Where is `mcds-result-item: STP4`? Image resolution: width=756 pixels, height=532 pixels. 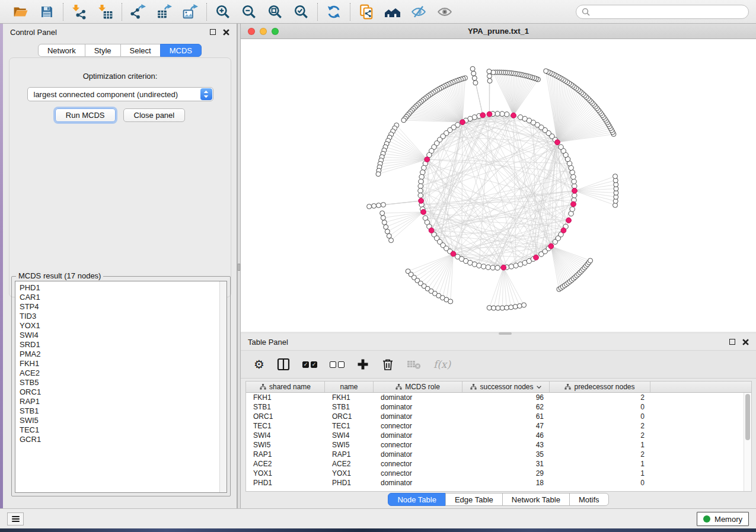
mcds-result-item: STP4 is located at coordinates (123, 307).